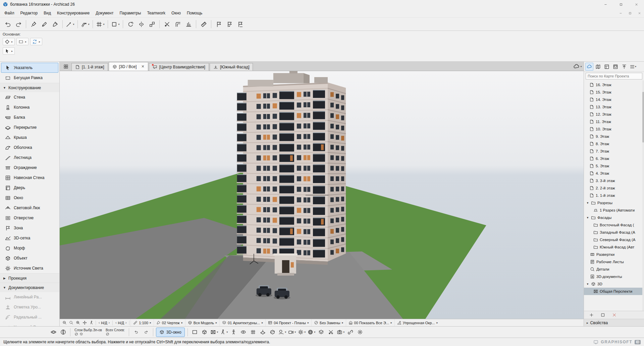 The height and width of the screenshot is (346, 644). What do you see at coordinates (219, 24) in the screenshot?
I see `toolbar-flag-button` at bounding box center [219, 24].